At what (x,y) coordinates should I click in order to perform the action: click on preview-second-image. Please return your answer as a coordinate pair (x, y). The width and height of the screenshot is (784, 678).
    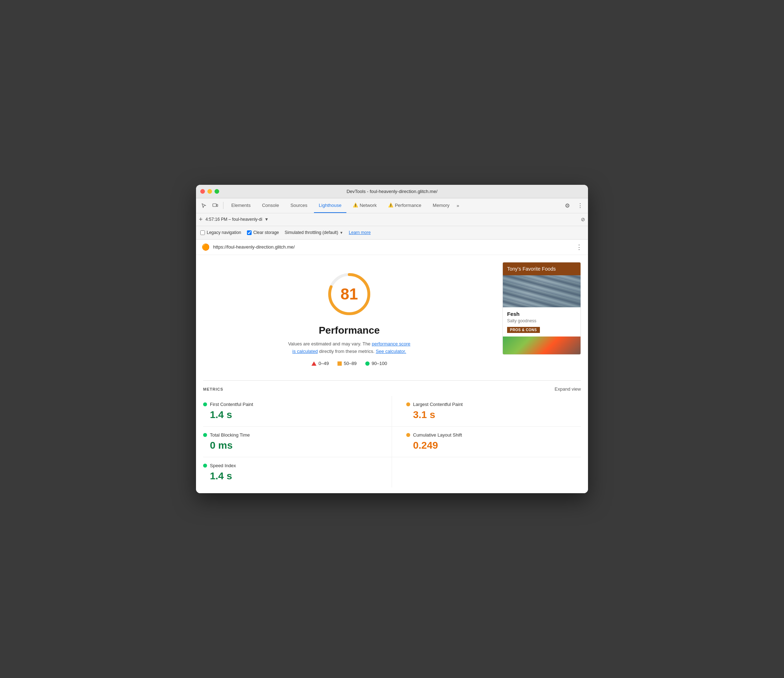
    Looking at the image, I should click on (541, 345).